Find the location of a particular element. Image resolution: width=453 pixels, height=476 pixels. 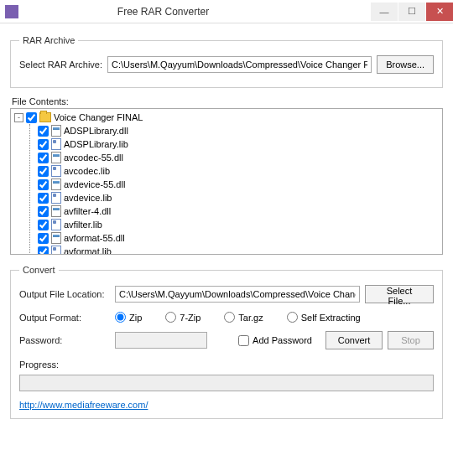

file-label: avdevice.lib is located at coordinates (87, 198).